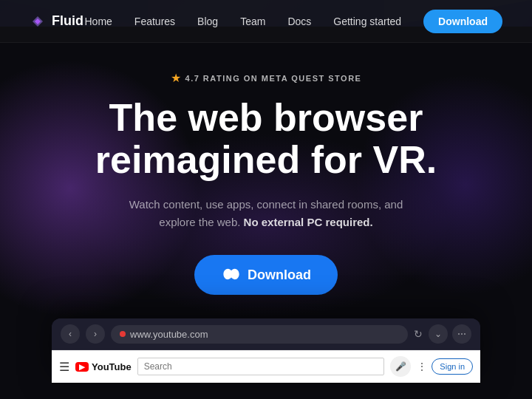  What do you see at coordinates (208, 21) in the screenshot?
I see `nav-link-blog: Blog` at bounding box center [208, 21].